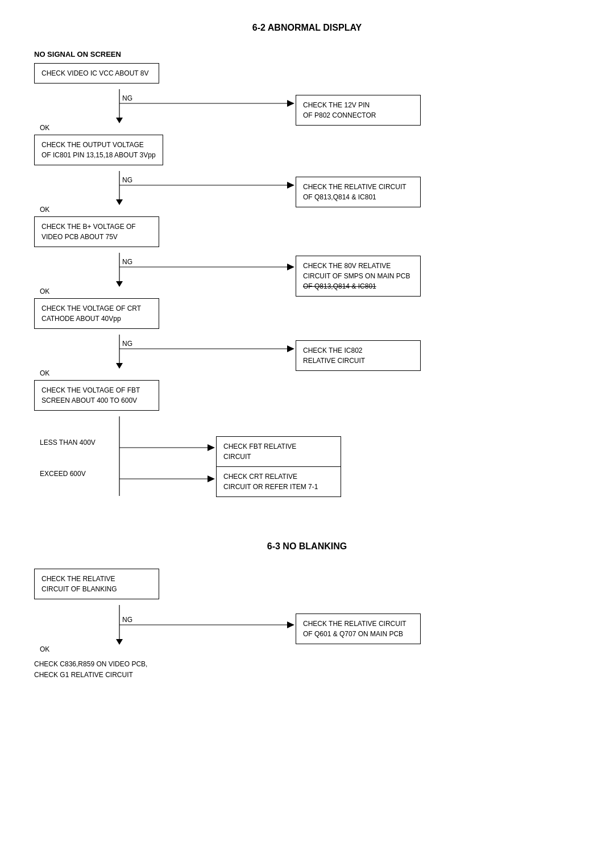 The image size is (614, 868). What do you see at coordinates (307, 546) in the screenshot?
I see `section2-title: 6-3 NO BLANKING` at bounding box center [307, 546].